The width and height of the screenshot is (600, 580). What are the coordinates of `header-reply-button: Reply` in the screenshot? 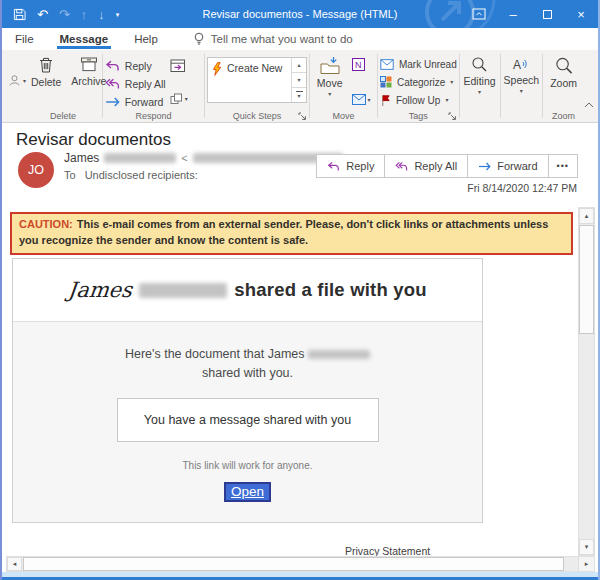 It's located at (350, 166).